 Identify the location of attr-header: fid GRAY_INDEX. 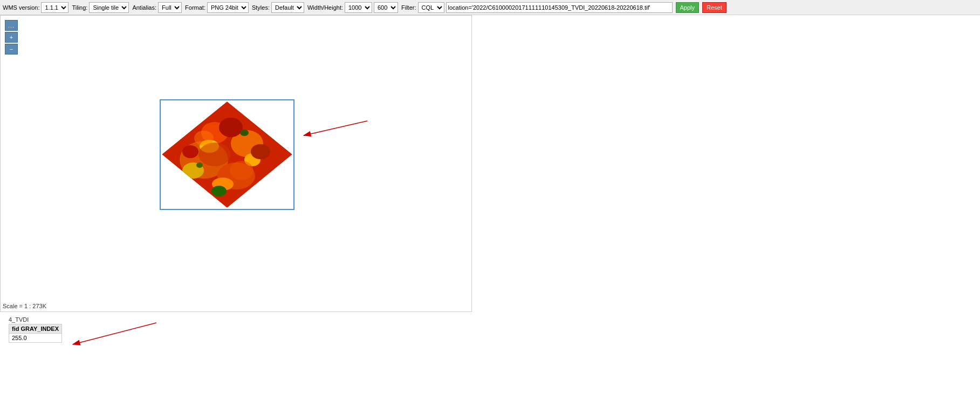
(36, 329).